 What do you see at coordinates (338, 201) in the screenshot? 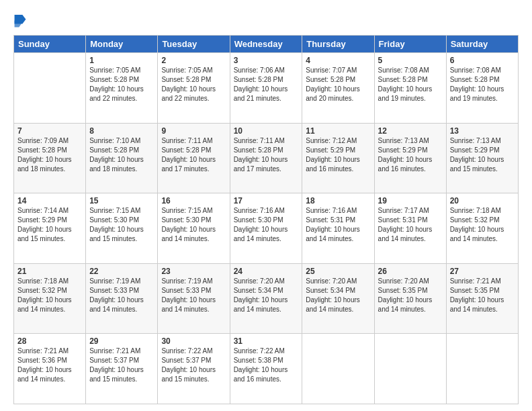
I see `day-number: 18` at bounding box center [338, 201].